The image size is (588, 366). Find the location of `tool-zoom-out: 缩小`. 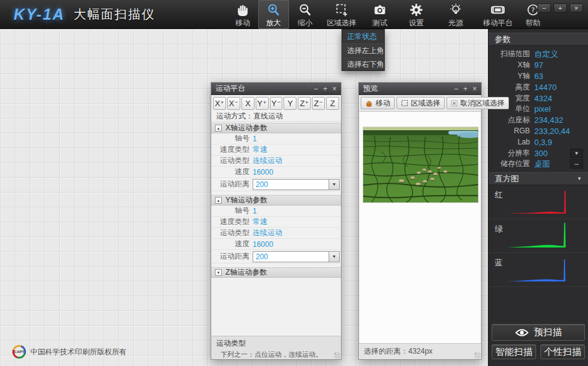

tool-zoom-out: 缩小 is located at coordinates (305, 15).